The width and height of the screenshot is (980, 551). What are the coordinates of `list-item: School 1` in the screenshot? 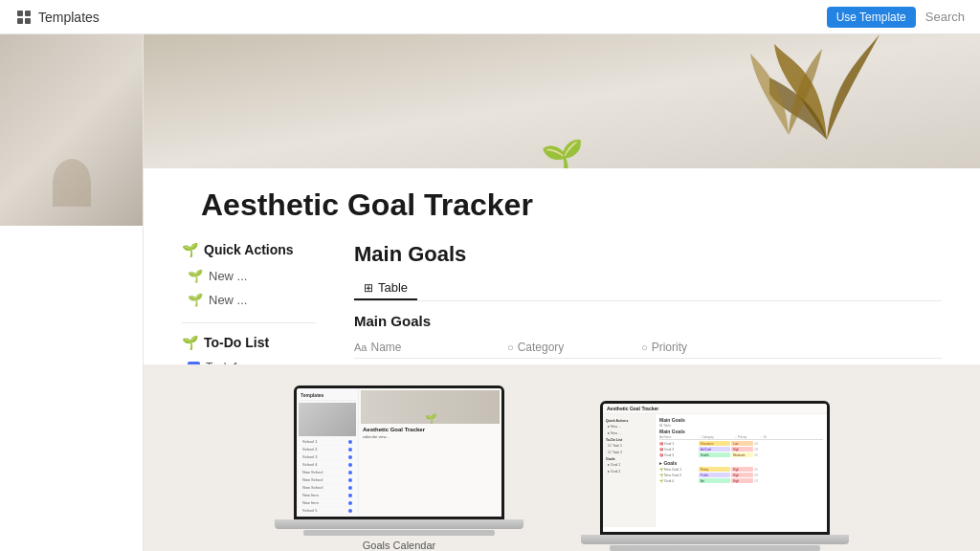 It's located at (327, 442).